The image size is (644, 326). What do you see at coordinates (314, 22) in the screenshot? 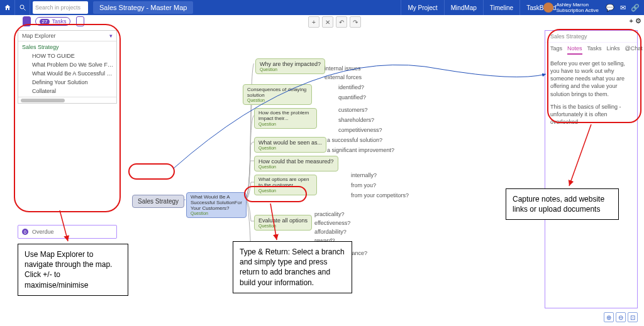
I see `add-button: +` at bounding box center [314, 22].